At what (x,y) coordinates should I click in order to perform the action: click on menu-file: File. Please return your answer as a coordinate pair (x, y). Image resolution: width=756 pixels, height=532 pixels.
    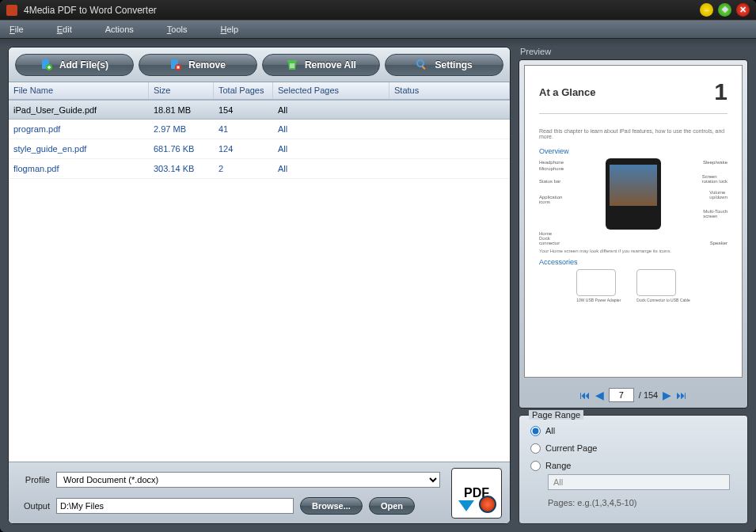
    Looking at the image, I should click on (17, 29).